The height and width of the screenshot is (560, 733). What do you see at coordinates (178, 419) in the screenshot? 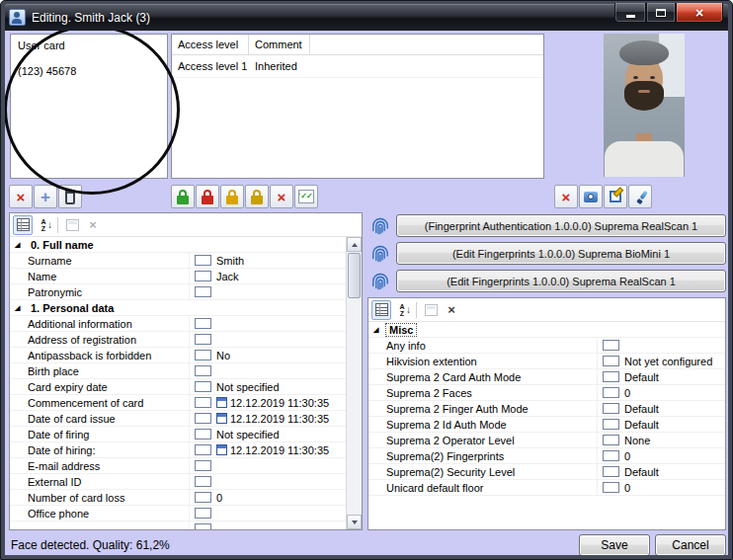
I see `property-row: Date of card issue12.12.2019 11:30:35` at bounding box center [178, 419].